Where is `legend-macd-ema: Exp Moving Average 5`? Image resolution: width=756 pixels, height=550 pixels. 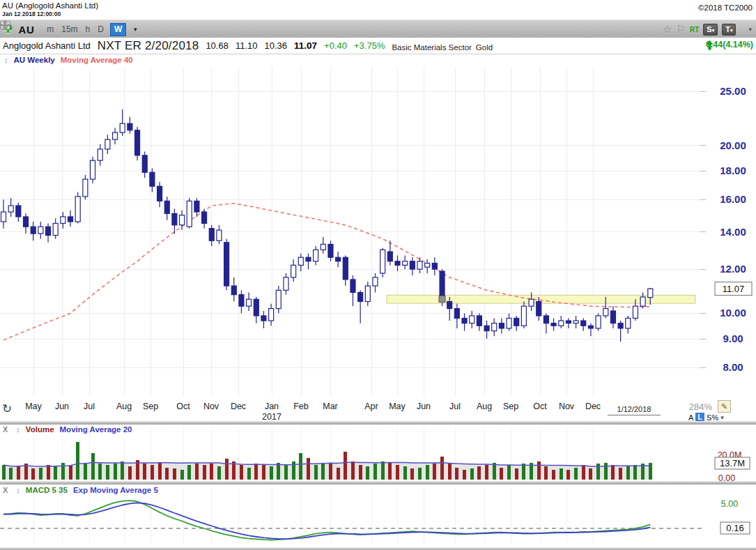 legend-macd-ema: Exp Moving Average 5 is located at coordinates (116, 490).